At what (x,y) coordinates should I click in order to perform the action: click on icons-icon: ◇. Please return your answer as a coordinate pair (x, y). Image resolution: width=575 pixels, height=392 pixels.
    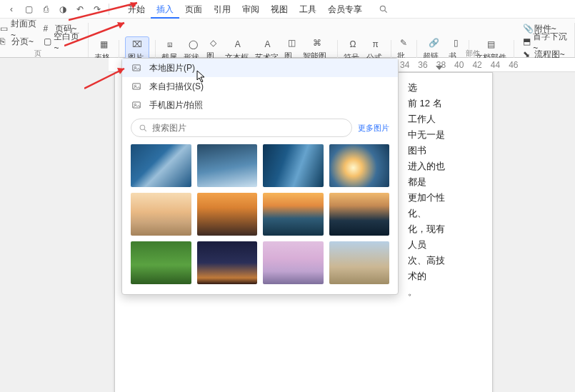
    Looking at the image, I should click on (214, 43).